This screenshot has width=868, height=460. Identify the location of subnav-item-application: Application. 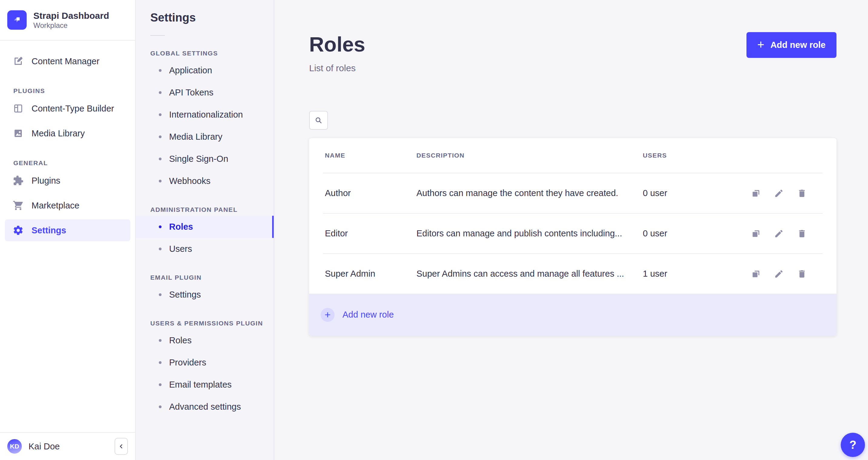
(205, 70).